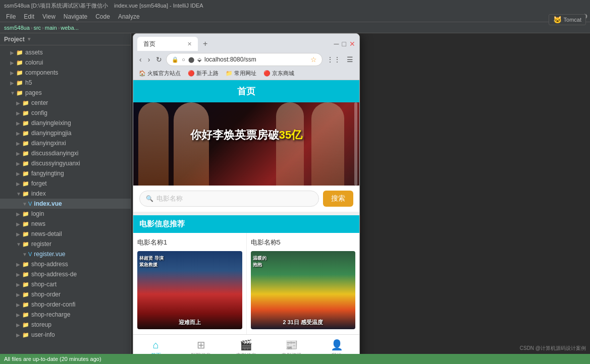  What do you see at coordinates (66, 123) in the screenshot?
I see `sidebar-item-dianyingleixing: ▶📁dianyingleixing` at bounding box center [66, 123].